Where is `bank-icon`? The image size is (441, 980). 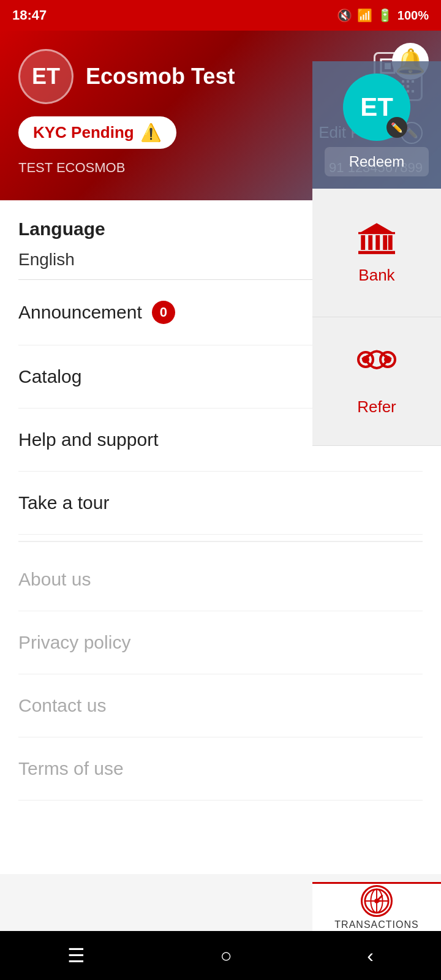 bank-icon is located at coordinates (377, 239).